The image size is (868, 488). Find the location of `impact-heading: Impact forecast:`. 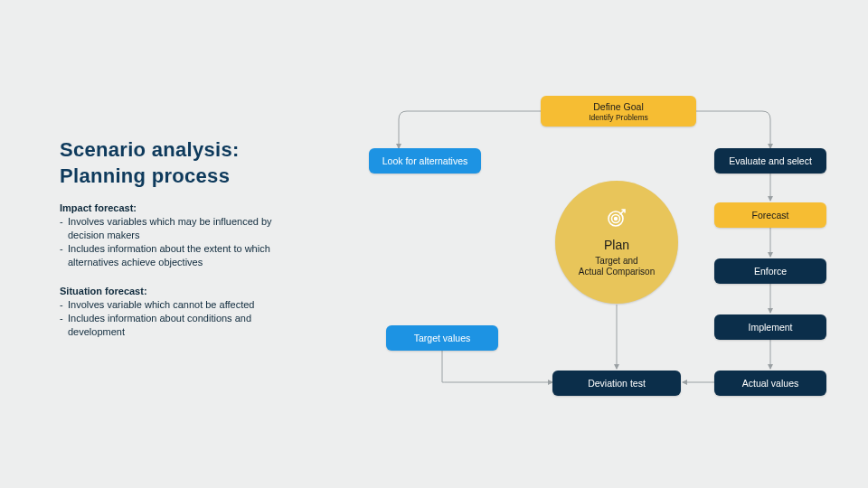

impact-heading: Impact forecast: is located at coordinates (98, 208).